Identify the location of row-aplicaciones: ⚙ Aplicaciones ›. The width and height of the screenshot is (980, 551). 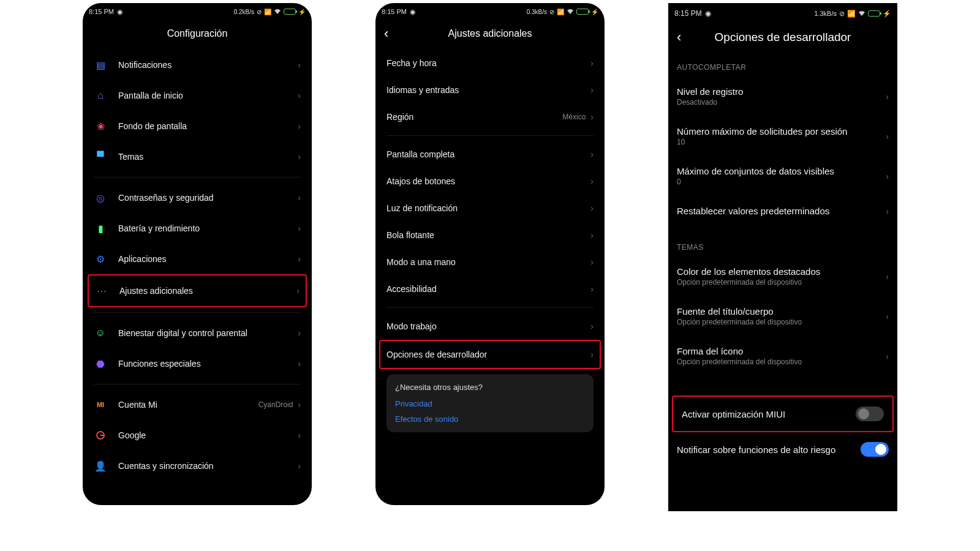
(197, 259).